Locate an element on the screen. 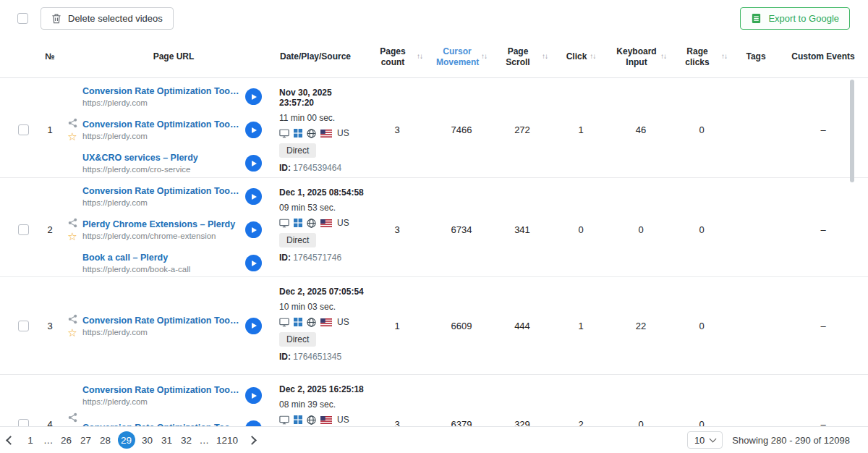 This screenshot has width=868, height=453. select-all-checkbox is located at coordinates (23, 19).